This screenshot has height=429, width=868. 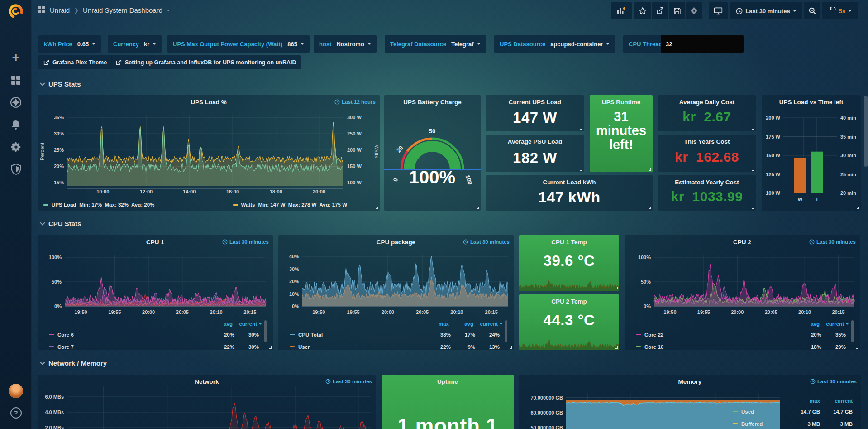 What do you see at coordinates (42, 10) in the screenshot?
I see `dashboard-grid-icon` at bounding box center [42, 10].